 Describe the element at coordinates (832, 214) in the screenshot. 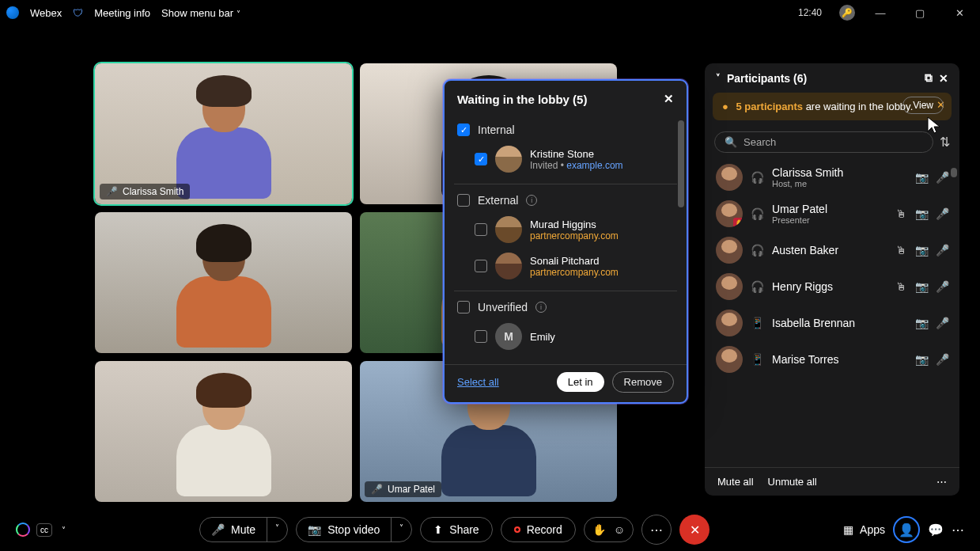

I see `participant-row: ✋ 🎧 Umar PatelPresenter 🖱 📷 🎤` at that location.